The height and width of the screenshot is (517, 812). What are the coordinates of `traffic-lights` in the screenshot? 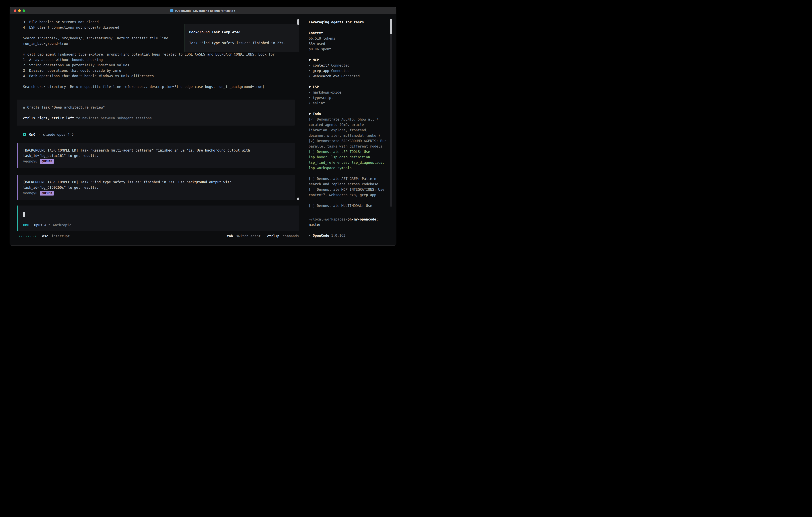 It's located at (20, 11).